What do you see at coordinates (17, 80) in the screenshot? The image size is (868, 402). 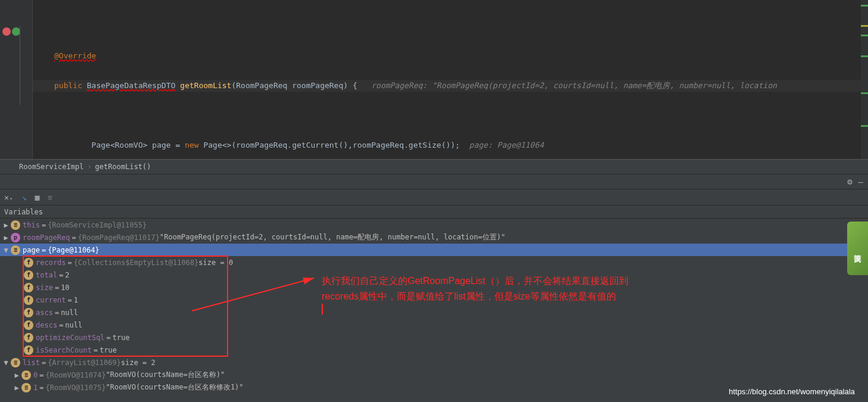 I see `gutter` at bounding box center [17, 80].